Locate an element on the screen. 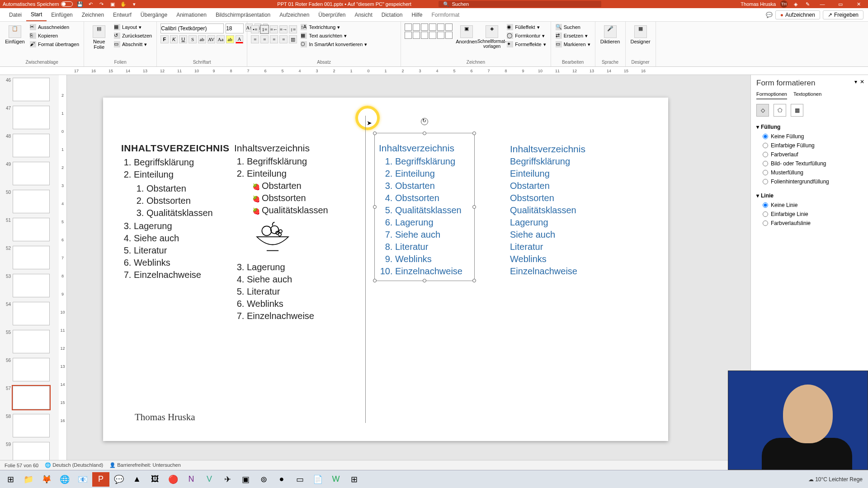 Image resolution: width=868 pixels, height=488 pixels. vscode-icon: V is located at coordinates (209, 479).